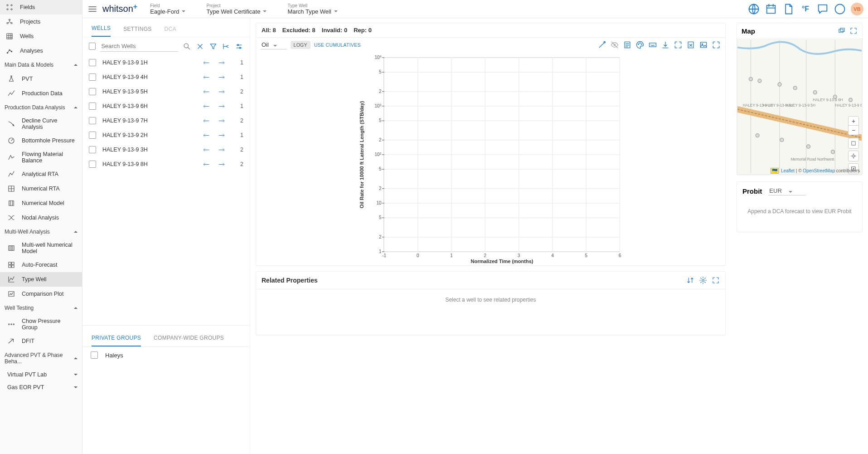  I want to click on section-multi-well-analysis: Multi-Well Analysis, so click(41, 232).